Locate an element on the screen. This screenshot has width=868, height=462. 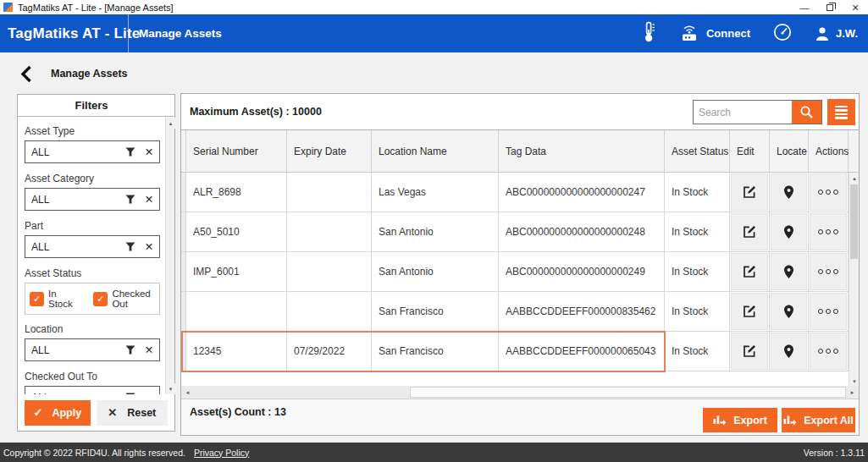
horizontal-scrollbar-thumb is located at coordinates (628, 393).